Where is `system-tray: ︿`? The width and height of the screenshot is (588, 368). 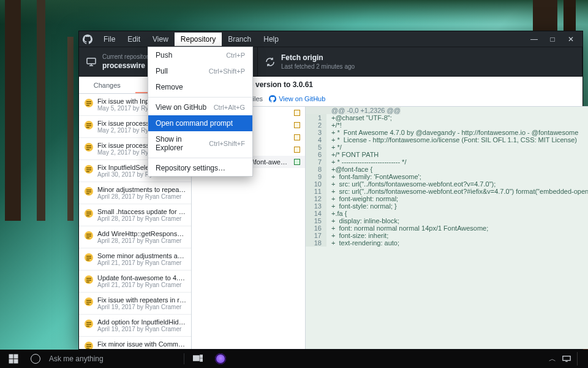
system-tray: ︿ is located at coordinates (567, 359).